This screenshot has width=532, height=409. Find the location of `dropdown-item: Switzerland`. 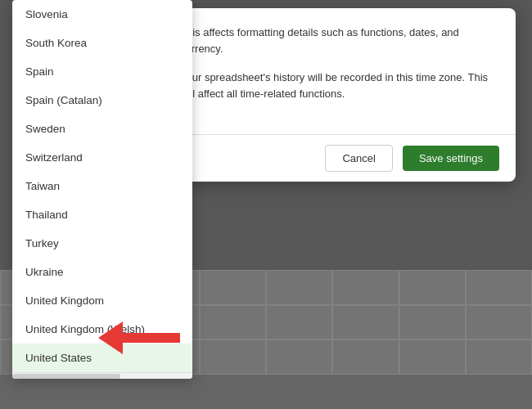

dropdown-item: Switzerland is located at coordinates (102, 157).